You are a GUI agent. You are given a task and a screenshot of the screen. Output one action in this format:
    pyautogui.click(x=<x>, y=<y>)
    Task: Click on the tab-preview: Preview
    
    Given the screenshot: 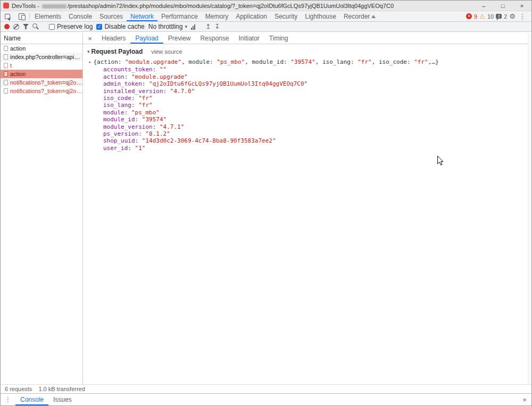 What is the action you would take?
    pyautogui.click(x=180, y=38)
    